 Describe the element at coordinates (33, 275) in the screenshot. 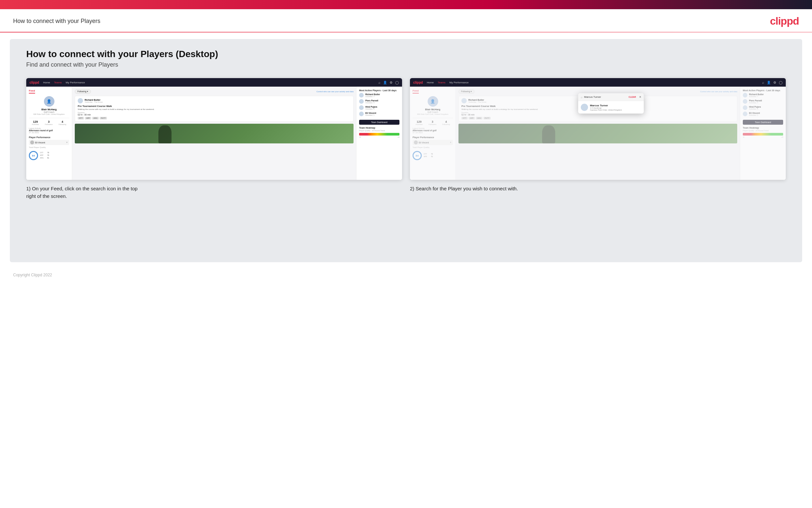

I see `copyright-text: Copyright Clippd 2022` at that location.